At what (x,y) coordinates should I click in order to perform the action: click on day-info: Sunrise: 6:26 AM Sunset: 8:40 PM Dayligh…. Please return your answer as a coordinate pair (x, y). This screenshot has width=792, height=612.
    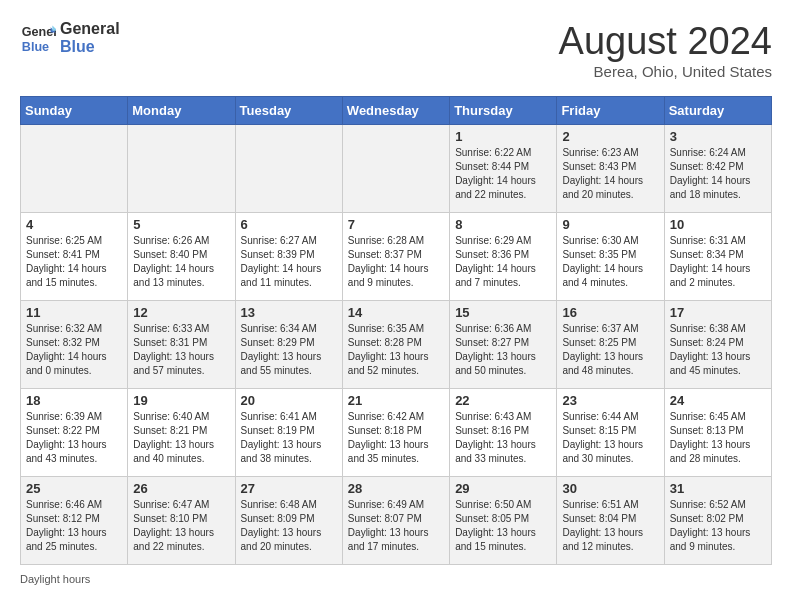
    Looking at the image, I should click on (181, 262).